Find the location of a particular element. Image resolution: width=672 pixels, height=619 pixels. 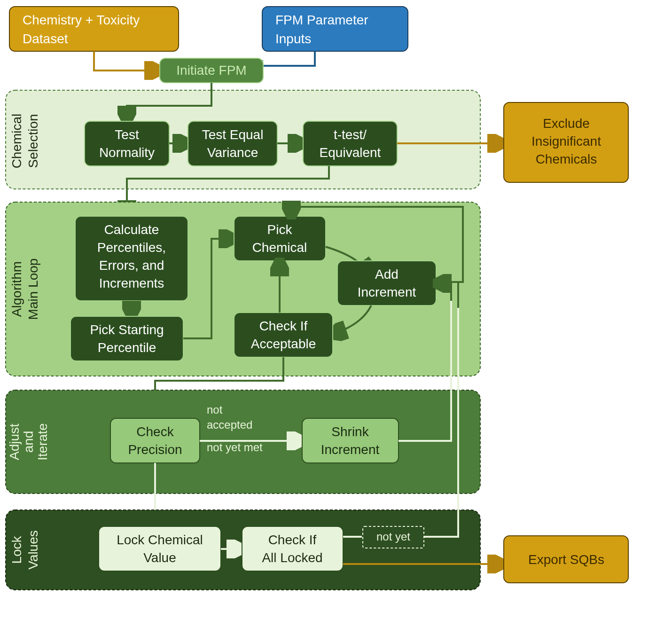

prec-l1: Check is located at coordinates (155, 431).